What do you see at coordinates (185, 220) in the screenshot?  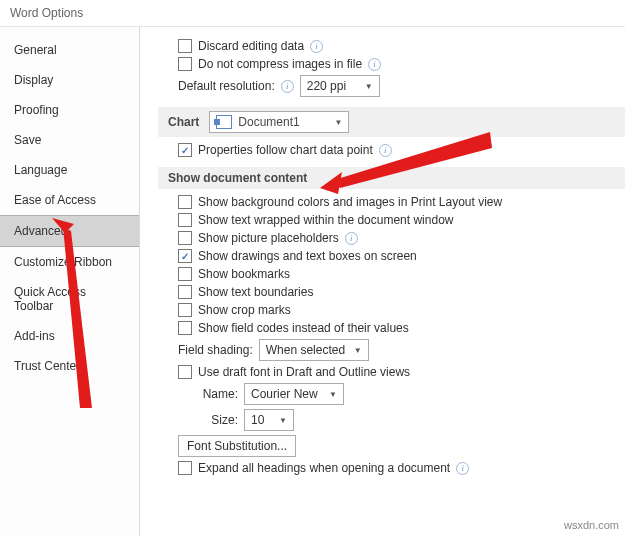 I see `show-wrap-checkbox` at bounding box center [185, 220].